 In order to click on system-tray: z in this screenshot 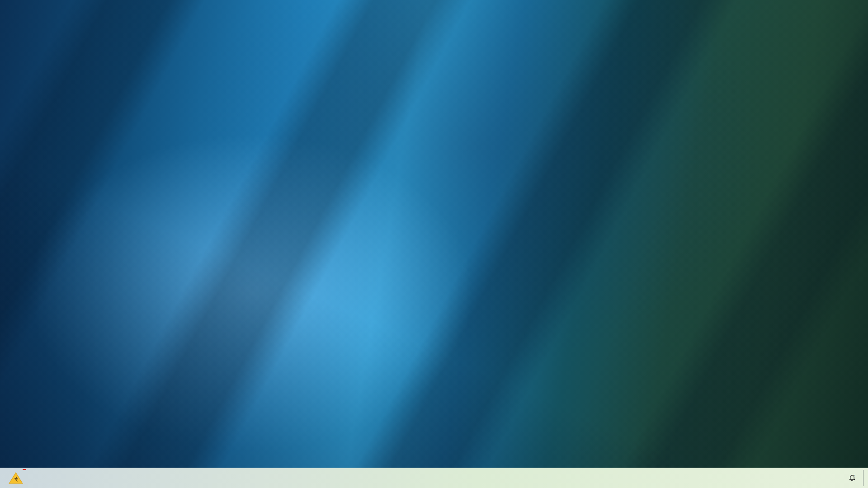, I will do `click(851, 478)`.